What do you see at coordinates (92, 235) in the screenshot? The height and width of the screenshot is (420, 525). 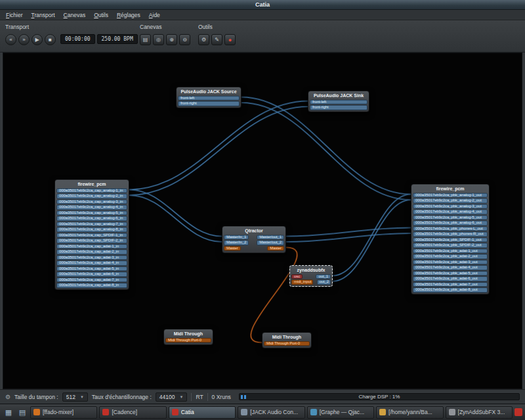 I see `node-firewire-pcm: firewire_pcm000a35017eb9c2ca_cap_analog-…` at bounding box center [92, 235].